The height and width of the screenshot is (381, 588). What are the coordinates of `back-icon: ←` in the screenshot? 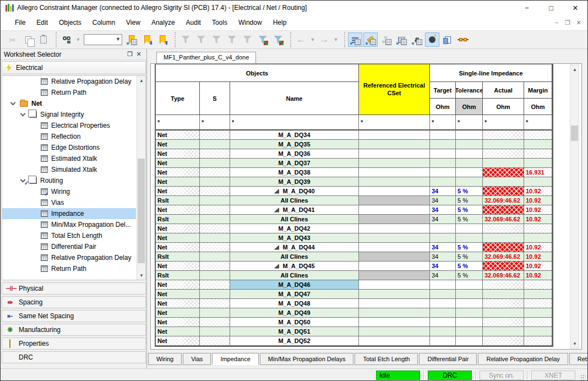 It's located at (301, 40).